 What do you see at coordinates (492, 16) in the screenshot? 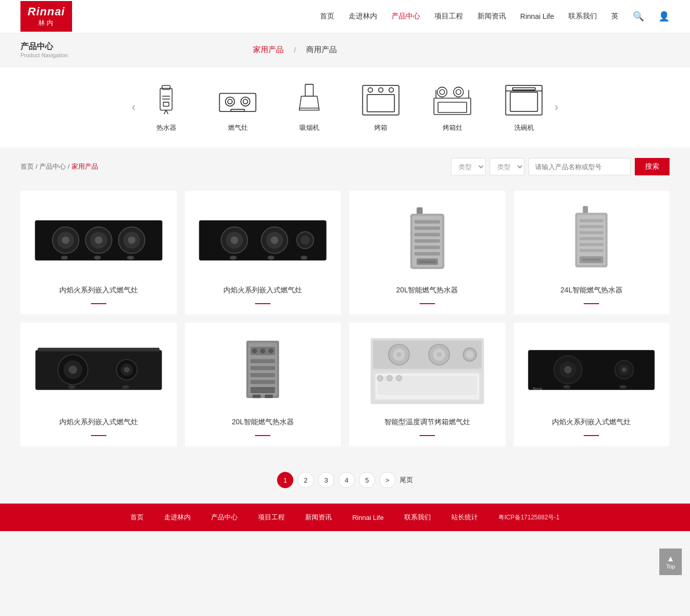
I see `nav-news: 新闻资讯` at bounding box center [492, 16].